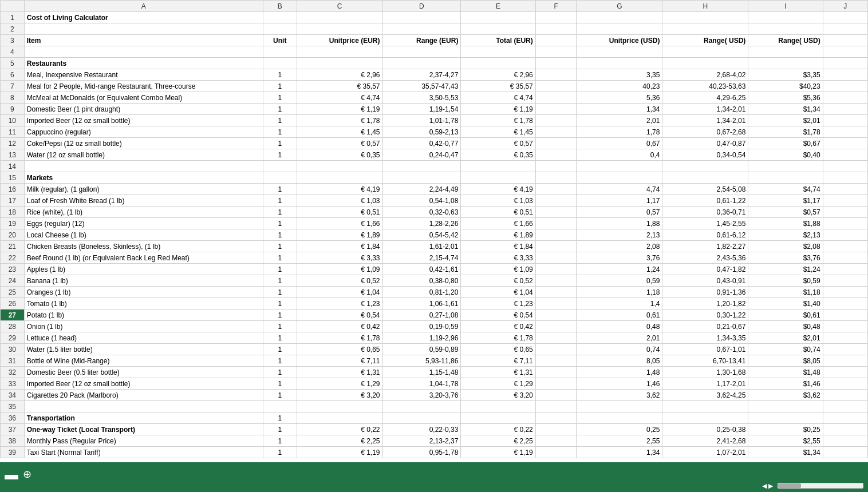  I want to click on col-header-h: H, so click(705, 6).